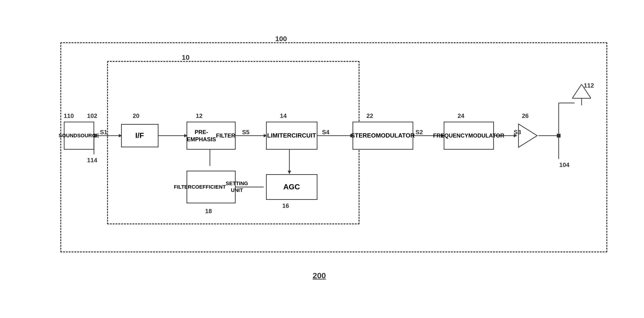  What do you see at coordinates (320, 276) in the screenshot?
I see `diagram-title: 200` at bounding box center [320, 276].